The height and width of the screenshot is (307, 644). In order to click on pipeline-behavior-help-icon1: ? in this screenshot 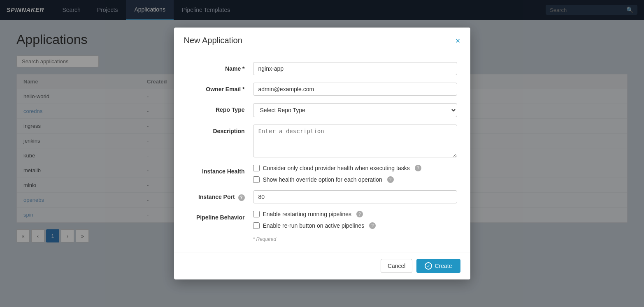, I will do `click(360, 214)`.